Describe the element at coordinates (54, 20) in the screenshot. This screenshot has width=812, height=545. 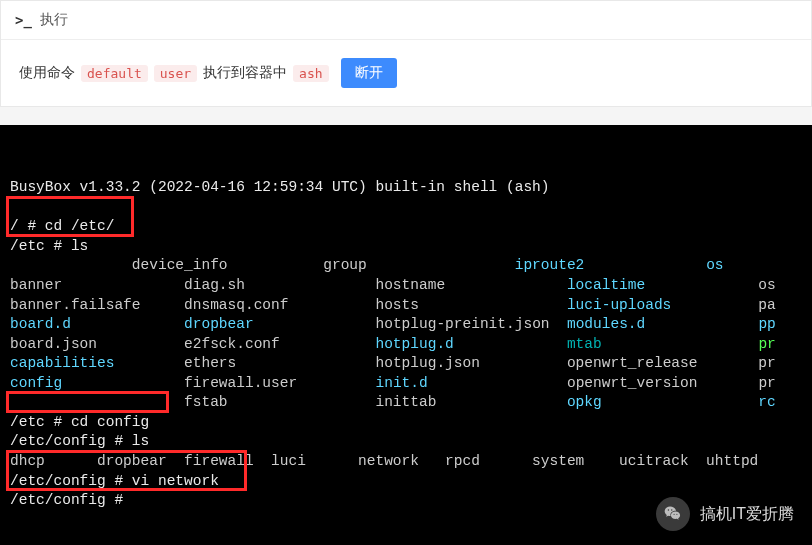
I see `panel-title: 执行` at that location.